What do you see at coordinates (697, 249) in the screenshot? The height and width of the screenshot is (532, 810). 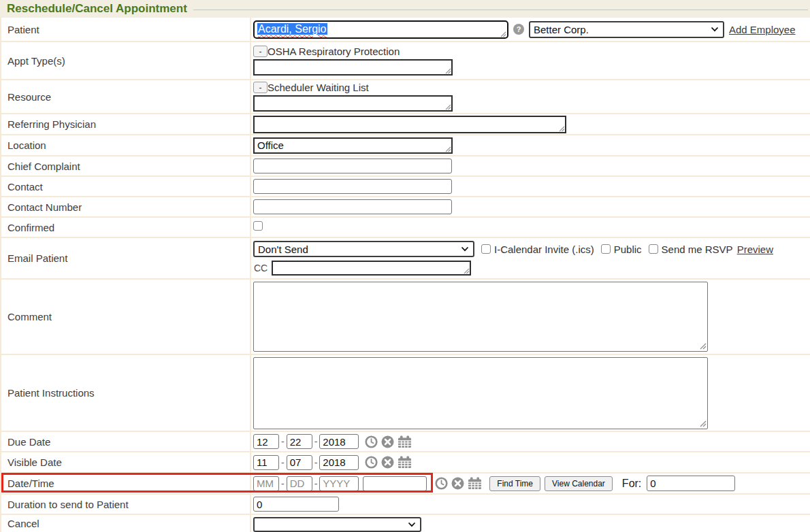 I see `send-me-rsvp-label: Send me RSVP` at bounding box center [697, 249].